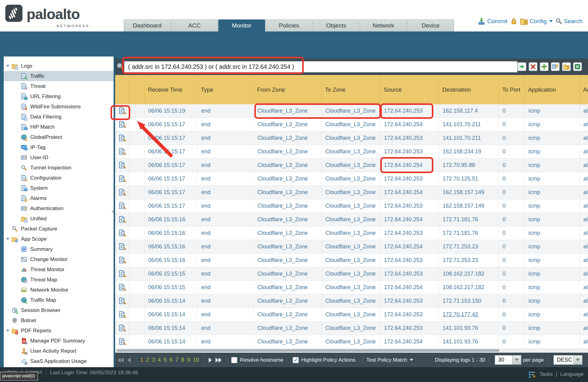 The height and width of the screenshot is (382, 588). Describe the element at coordinates (59, 361) in the screenshot. I see `sidebar-item-saas-application-usage: SaaS Application Usage` at that location.